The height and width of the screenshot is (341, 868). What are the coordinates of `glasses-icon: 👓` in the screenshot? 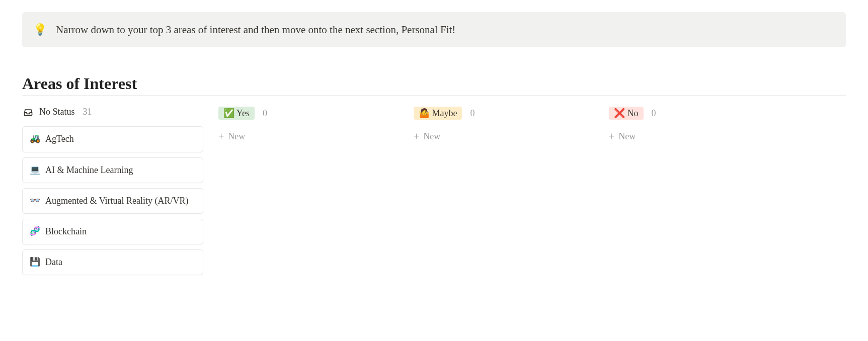 It's located at (35, 201).